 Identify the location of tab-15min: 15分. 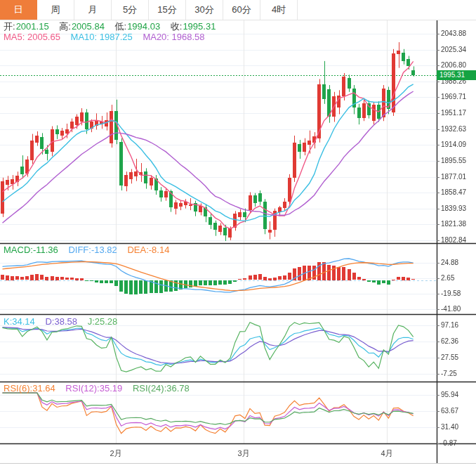
(167, 10).